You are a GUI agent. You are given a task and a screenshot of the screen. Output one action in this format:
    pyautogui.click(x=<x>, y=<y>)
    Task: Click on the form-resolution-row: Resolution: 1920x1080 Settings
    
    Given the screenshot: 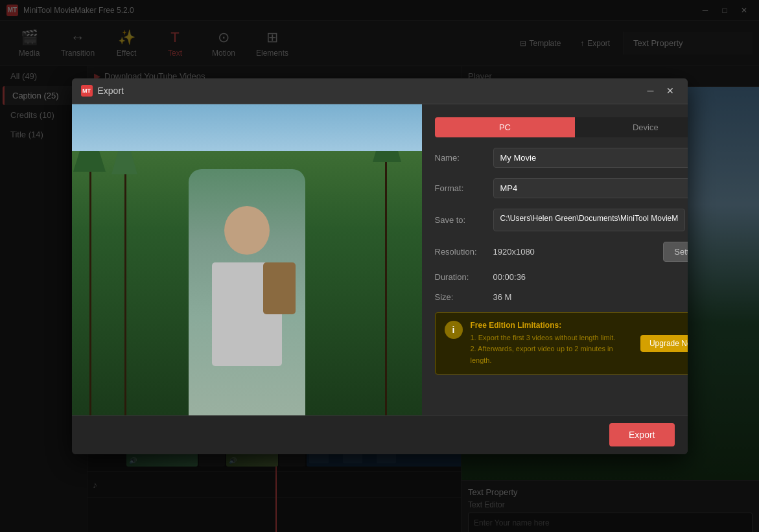 What is the action you would take?
    pyautogui.click(x=561, y=251)
    